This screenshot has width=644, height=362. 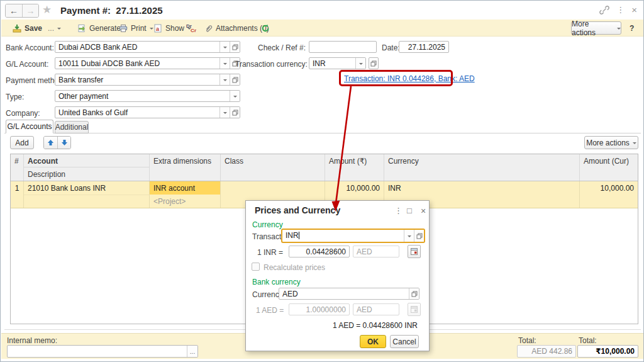 What do you see at coordinates (620, 10) in the screenshot?
I see `window-menu-icon: ⋮` at bounding box center [620, 10].